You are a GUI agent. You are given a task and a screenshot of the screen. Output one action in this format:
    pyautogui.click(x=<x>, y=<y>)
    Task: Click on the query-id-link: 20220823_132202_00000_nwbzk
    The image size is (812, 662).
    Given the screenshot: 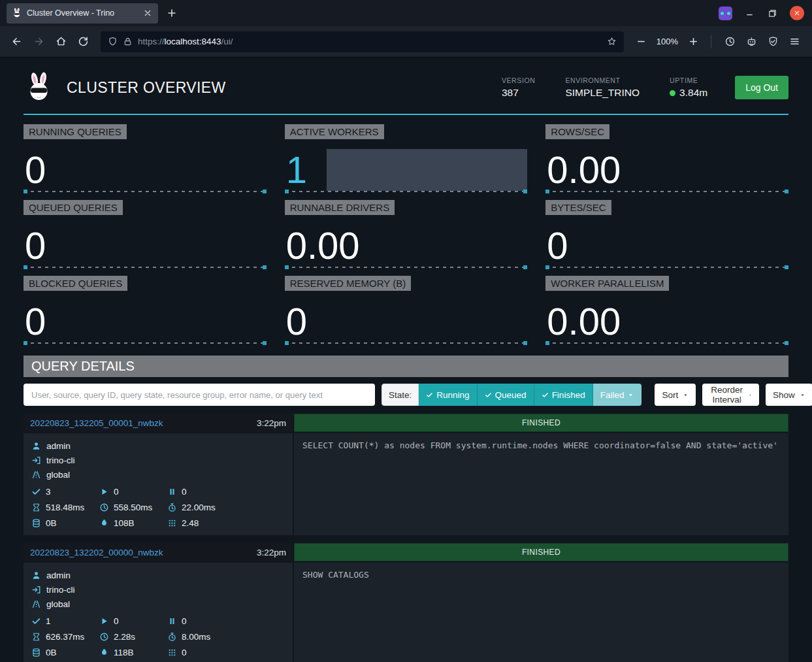 What is the action you would take?
    pyautogui.click(x=97, y=553)
    